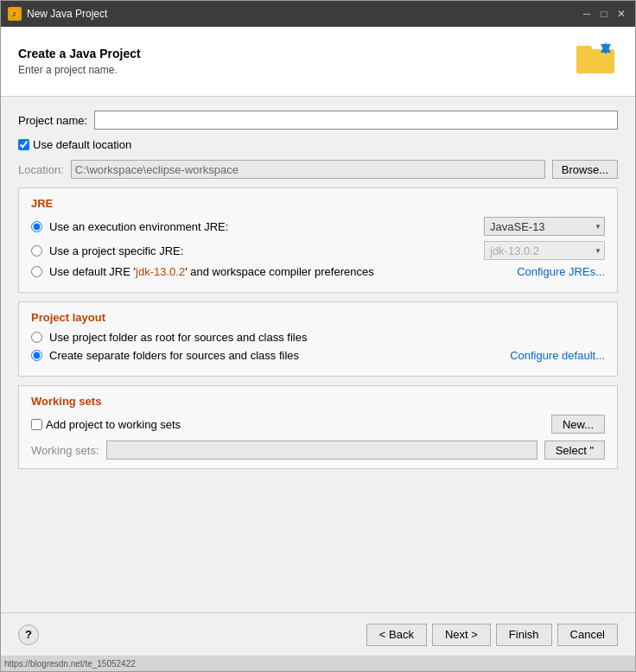 This screenshot has height=672, width=636. I want to click on configure-jres-link: Configure JREs..., so click(561, 271).